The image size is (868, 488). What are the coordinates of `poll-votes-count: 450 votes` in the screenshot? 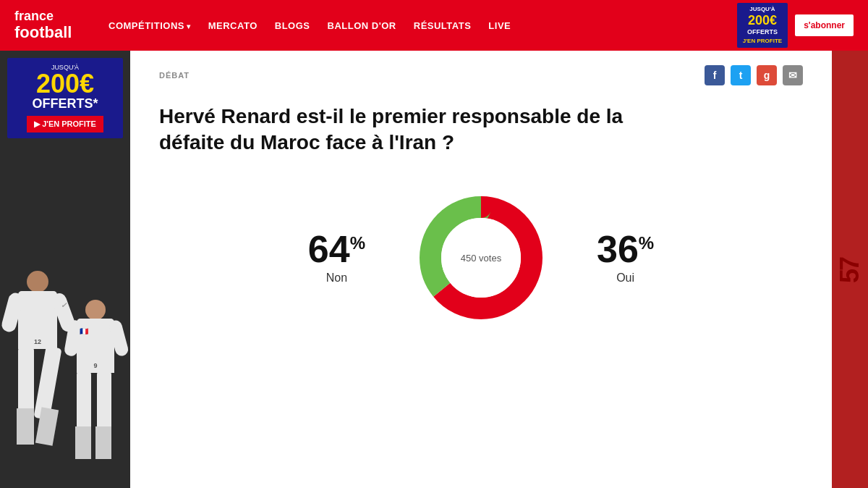 It's located at (481, 258).